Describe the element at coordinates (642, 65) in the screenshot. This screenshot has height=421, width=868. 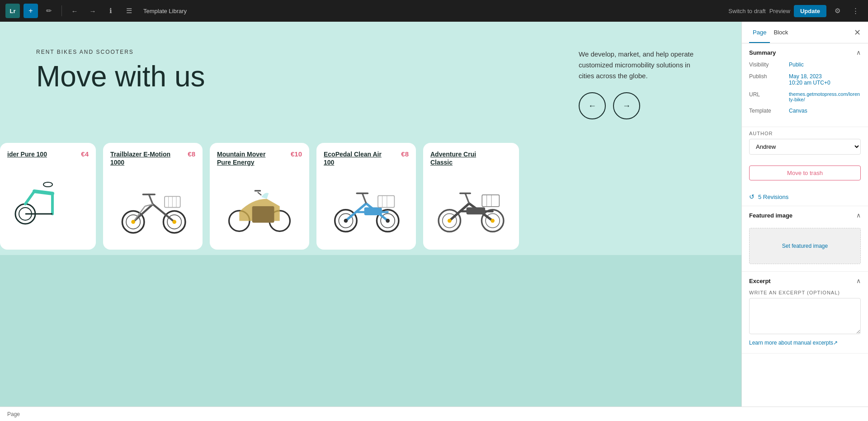
I see `hero-description: We develop, market, and help operate cus…` at that location.